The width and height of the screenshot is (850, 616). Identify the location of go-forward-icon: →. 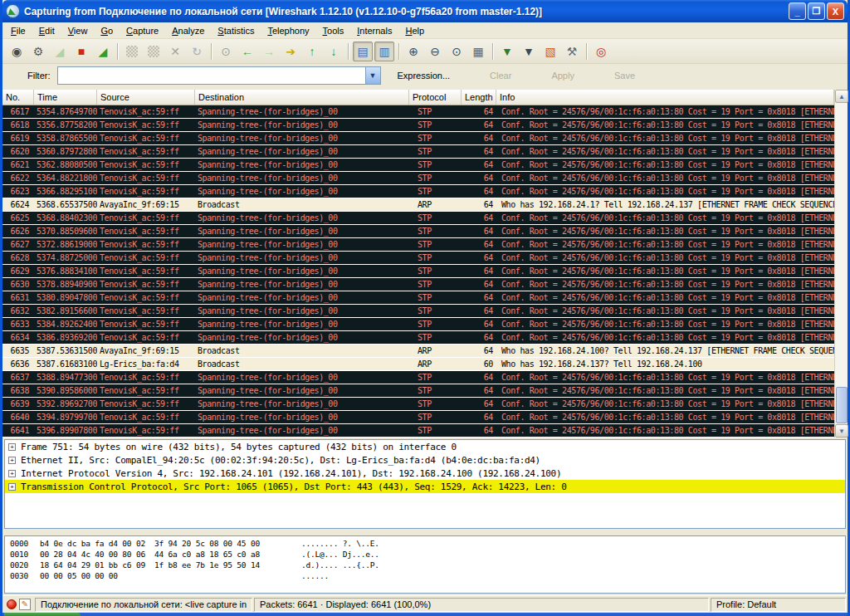
(269, 51).